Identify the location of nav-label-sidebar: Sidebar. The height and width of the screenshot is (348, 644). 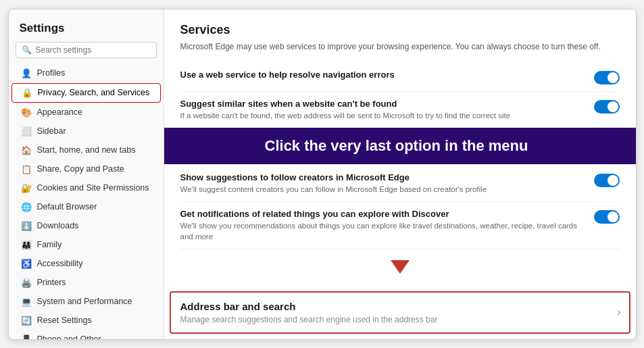
(51, 131).